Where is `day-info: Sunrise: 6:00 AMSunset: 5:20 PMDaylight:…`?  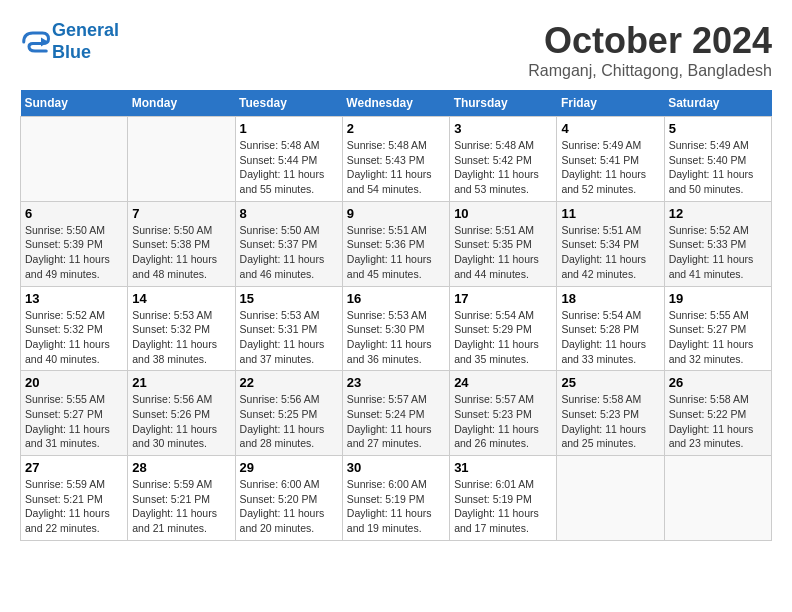
day-info: Sunrise: 6:00 AMSunset: 5:20 PMDaylight:… is located at coordinates (289, 506).